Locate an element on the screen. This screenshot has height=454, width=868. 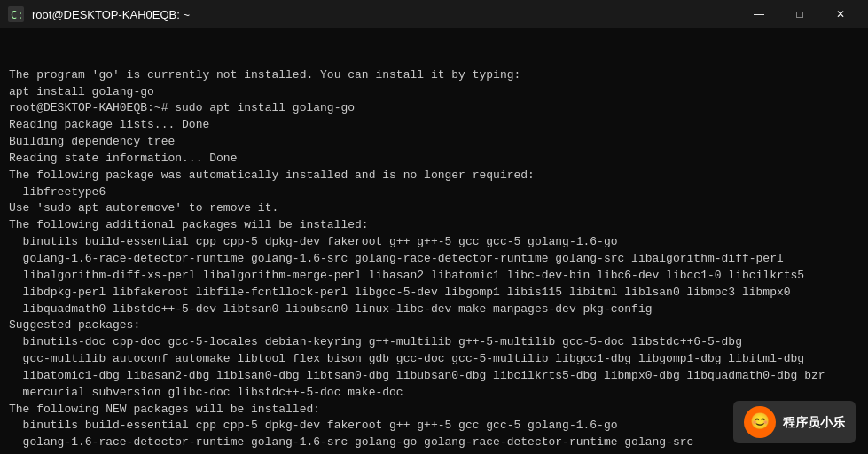
titlebar: C: root@DESKTOP-KAH0EQB: ~ — □ ✕ is located at coordinates (434, 14).